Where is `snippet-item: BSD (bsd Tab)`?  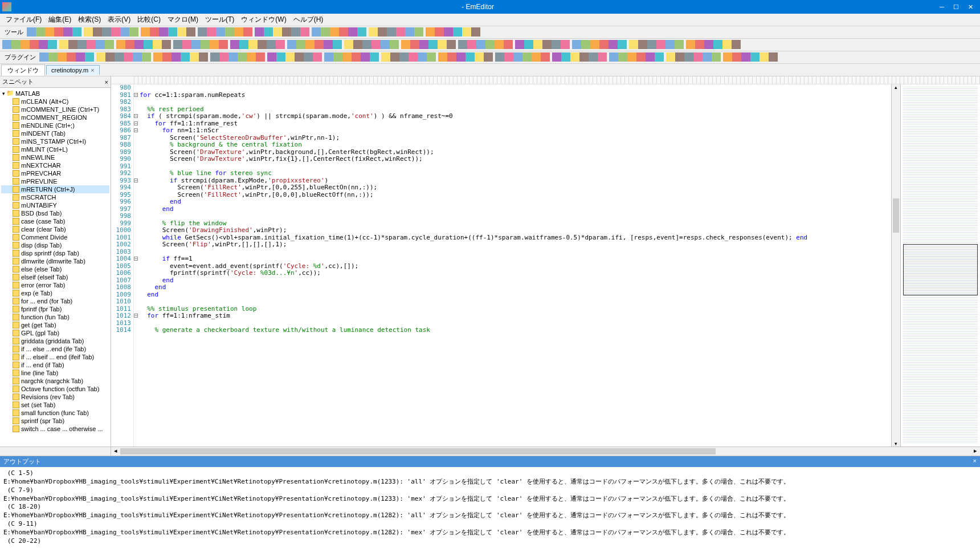
snippet-item: BSD (bsd Tab) is located at coordinates (55, 213).